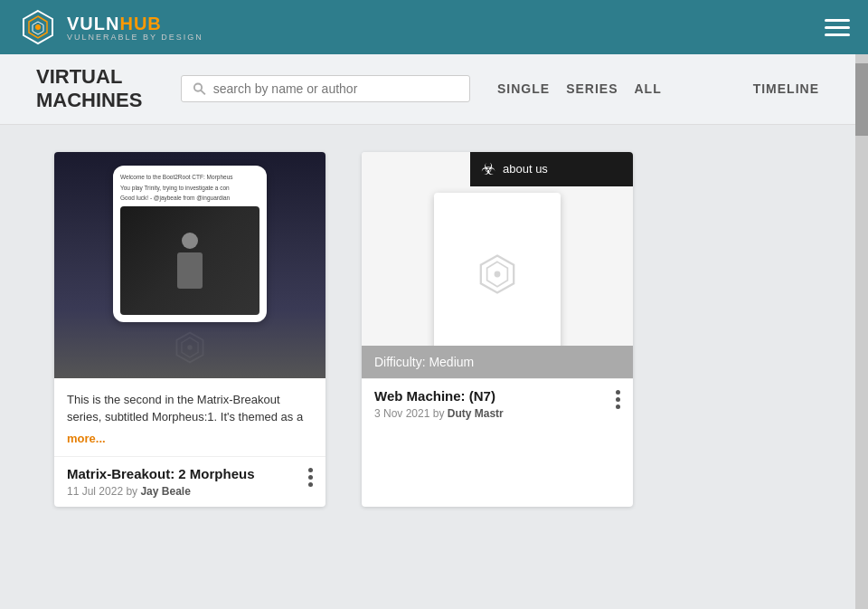 This screenshot has width=868, height=609. Describe the element at coordinates (326, 89) in the screenshot. I see `search-box` at that location.